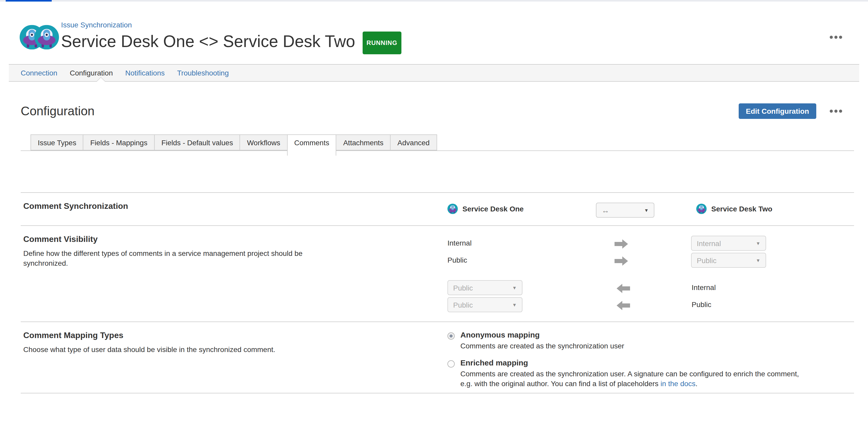 The height and width of the screenshot is (443, 868). I want to click on header-more-options-icon, so click(836, 37).